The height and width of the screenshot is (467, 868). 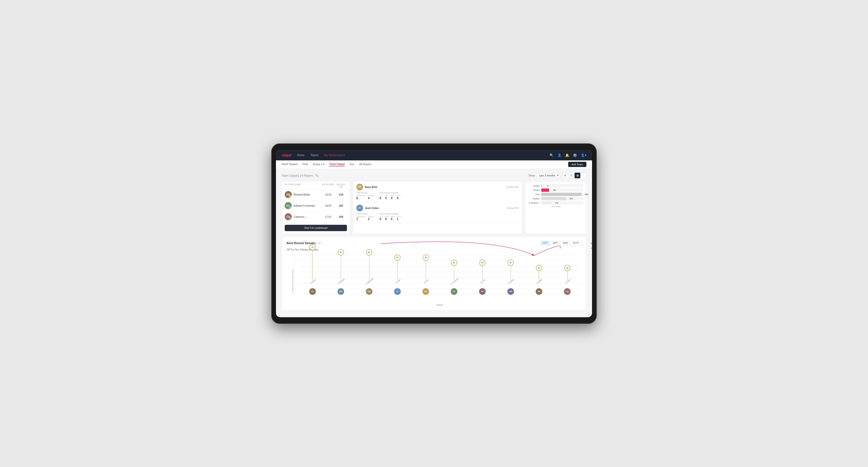 What do you see at coordinates (549, 176) in the screenshot?
I see `period-select: Last 3 months` at bounding box center [549, 176].